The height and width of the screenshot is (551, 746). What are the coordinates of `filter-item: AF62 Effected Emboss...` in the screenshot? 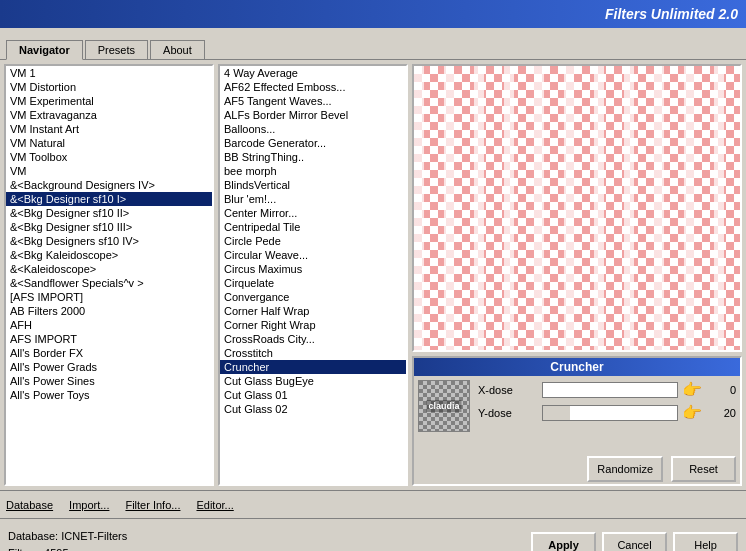 It's located at (313, 87).